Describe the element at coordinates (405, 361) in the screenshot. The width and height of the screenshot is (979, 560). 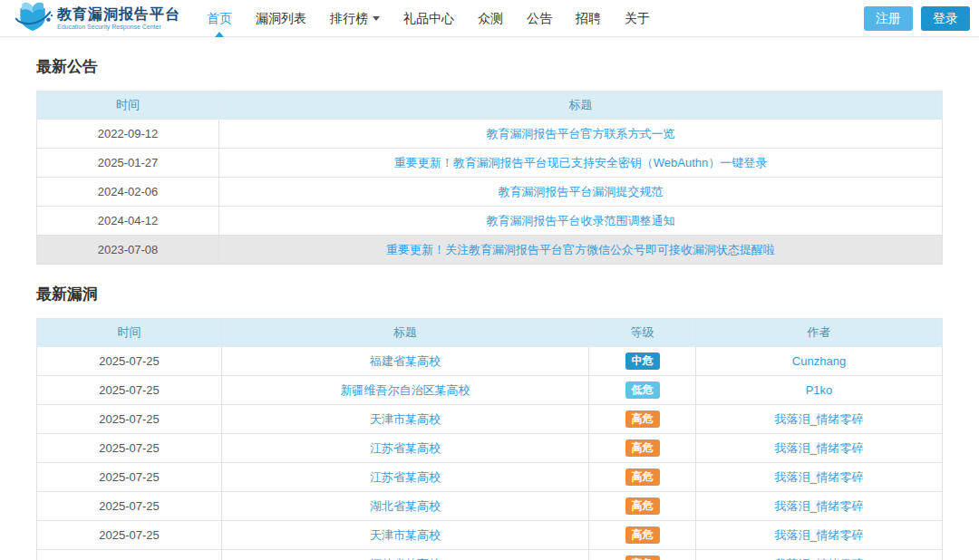
I see `vulnerability-title-link: 福建省某高校` at that location.